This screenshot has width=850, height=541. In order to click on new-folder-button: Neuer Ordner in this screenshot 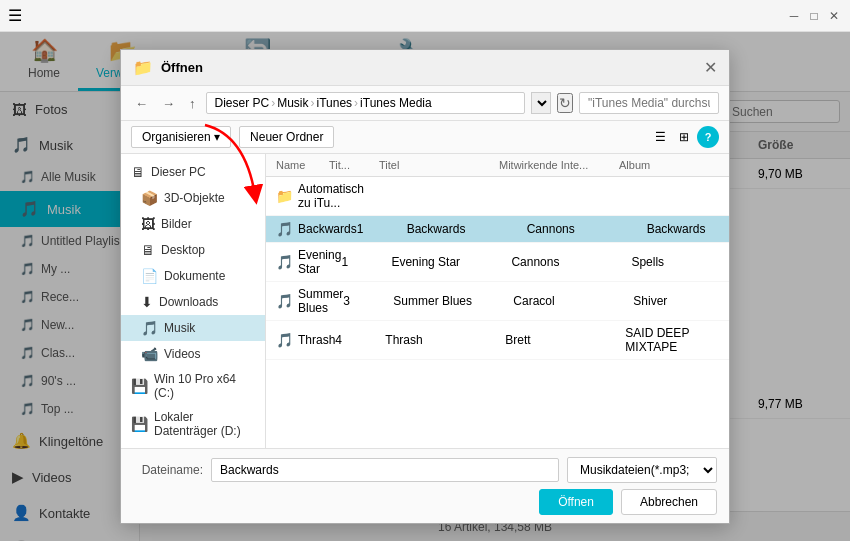, I will do `click(286, 137)`.